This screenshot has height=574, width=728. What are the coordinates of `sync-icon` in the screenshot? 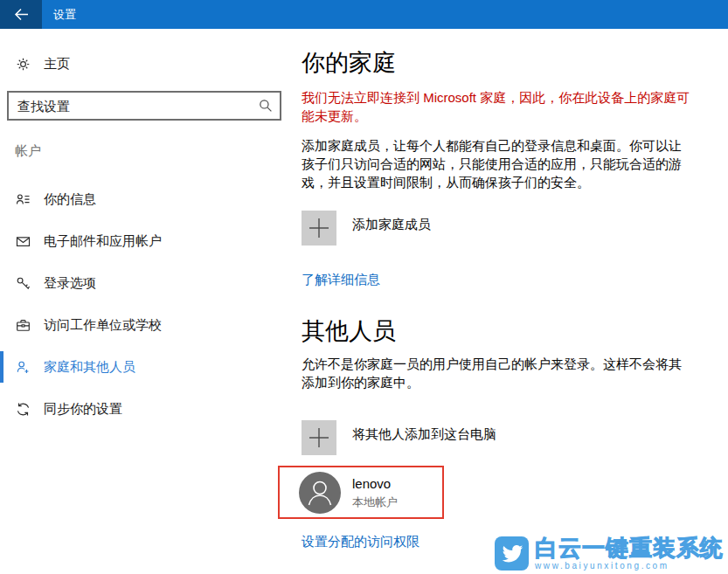 It's located at (23, 409).